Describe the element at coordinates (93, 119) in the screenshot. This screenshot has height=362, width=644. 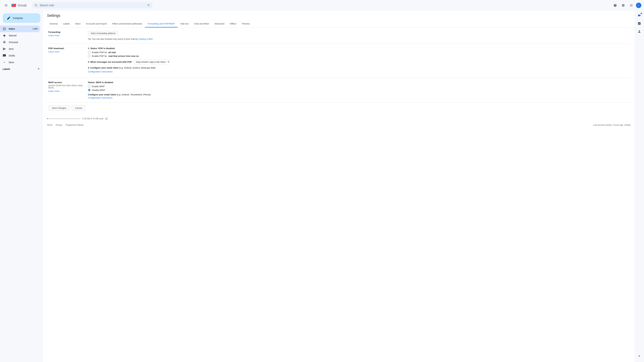
I see `storage-text: 0.29 GB of 15 GB used` at that location.